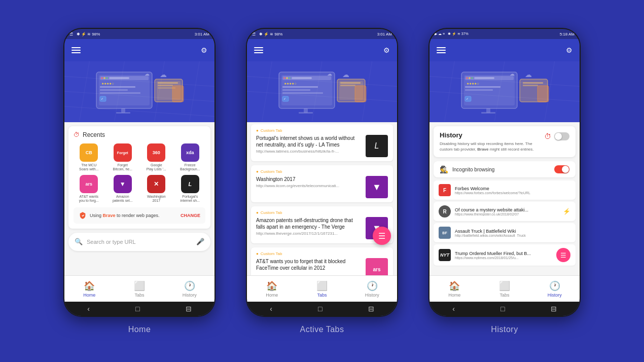 This screenshot has width=644, height=362. What do you see at coordinates (372, 286) in the screenshot?
I see `nav-history-icon-tabs: 🕐` at bounding box center [372, 286].